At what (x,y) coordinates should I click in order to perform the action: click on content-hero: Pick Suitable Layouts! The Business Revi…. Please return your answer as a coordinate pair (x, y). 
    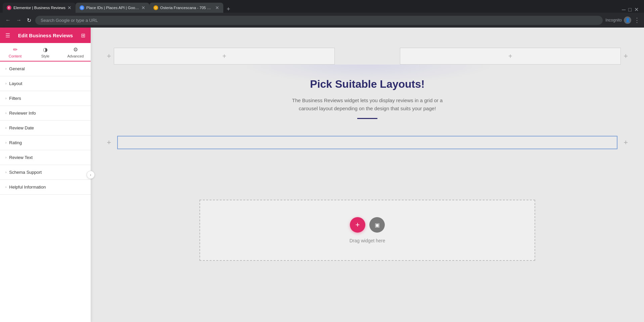
    Looking at the image, I should click on (367, 98).